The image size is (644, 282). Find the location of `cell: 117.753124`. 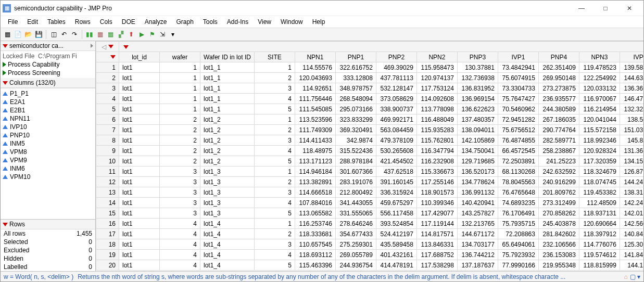

cell: 117.753124 is located at coordinates (437, 88).